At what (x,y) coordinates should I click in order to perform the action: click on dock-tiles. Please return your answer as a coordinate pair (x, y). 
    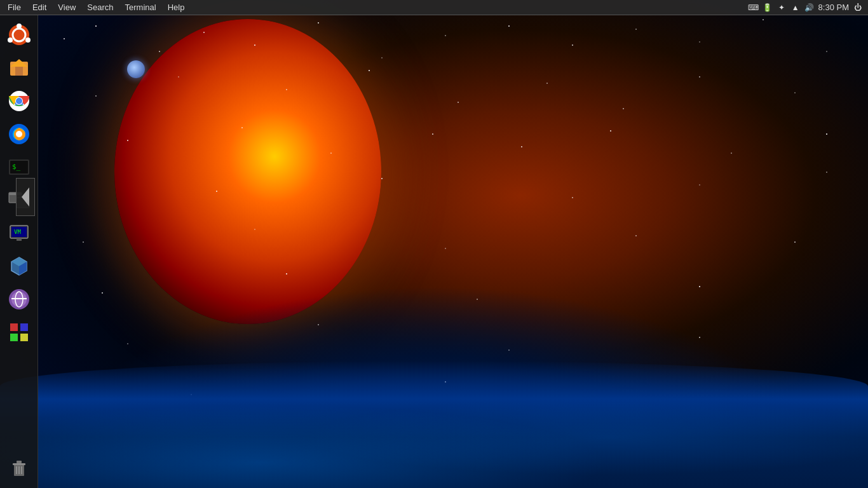
    Looking at the image, I should click on (19, 332).